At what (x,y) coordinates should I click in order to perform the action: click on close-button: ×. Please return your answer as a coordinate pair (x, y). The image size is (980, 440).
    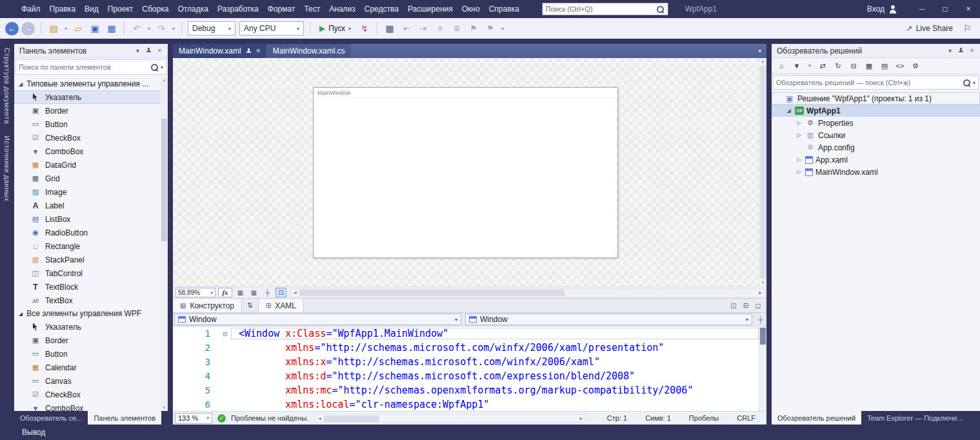
    Looking at the image, I should click on (968, 9).